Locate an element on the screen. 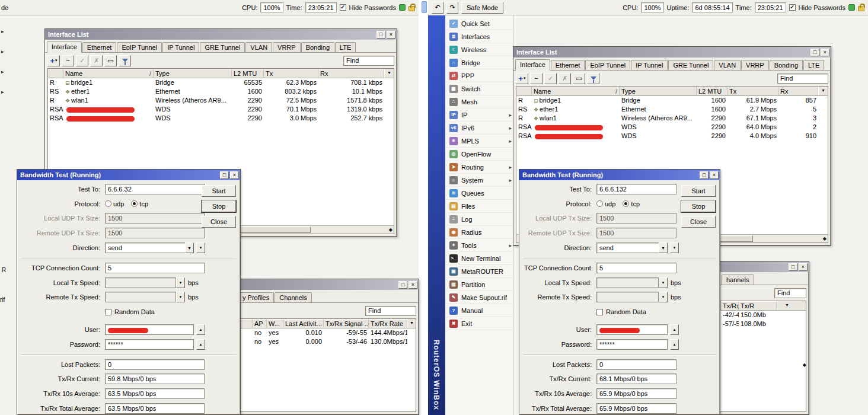  sidebar-item: ∩ Bridge is located at coordinates (480, 63).